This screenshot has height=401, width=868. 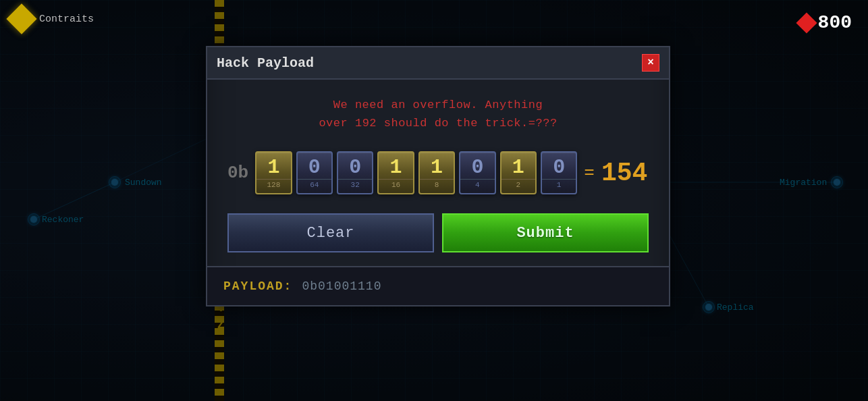 What do you see at coordinates (438, 114) in the screenshot?
I see `instruction-text: We need an overflow. Anything over 192 s…` at bounding box center [438, 114].